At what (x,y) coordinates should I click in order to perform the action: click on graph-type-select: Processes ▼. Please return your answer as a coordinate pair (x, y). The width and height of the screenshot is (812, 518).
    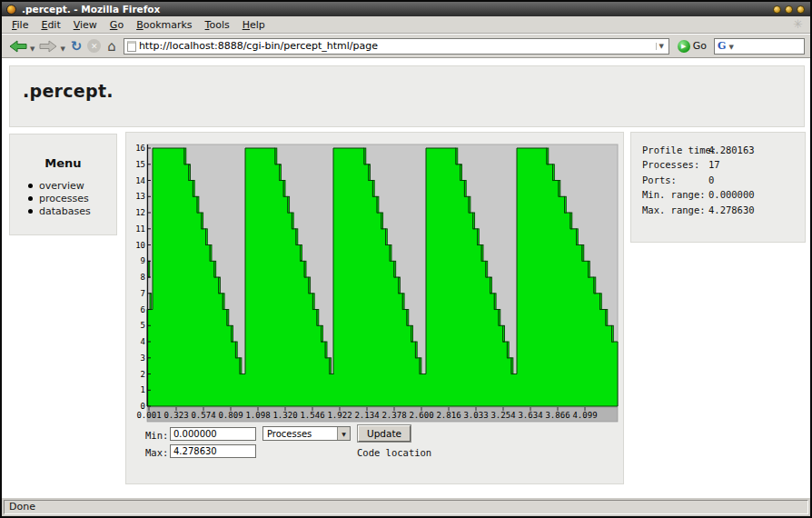
    Looking at the image, I should click on (307, 433).